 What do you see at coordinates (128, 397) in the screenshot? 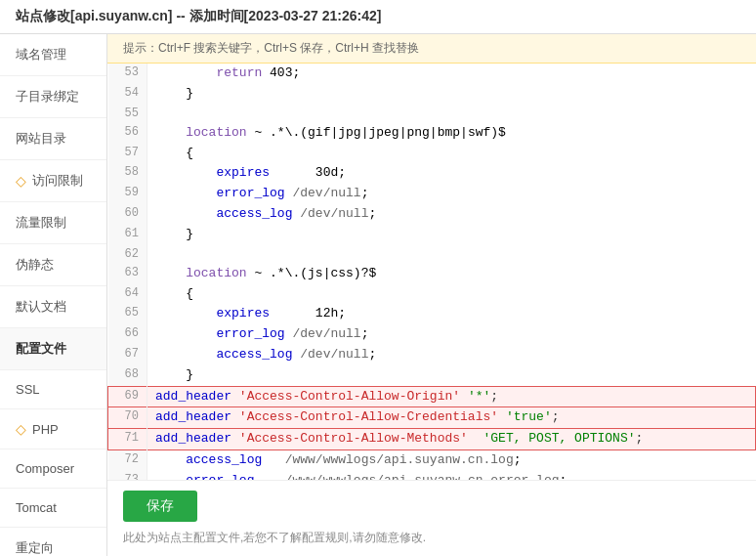
I see `line-number-69: 69` at bounding box center [128, 397].